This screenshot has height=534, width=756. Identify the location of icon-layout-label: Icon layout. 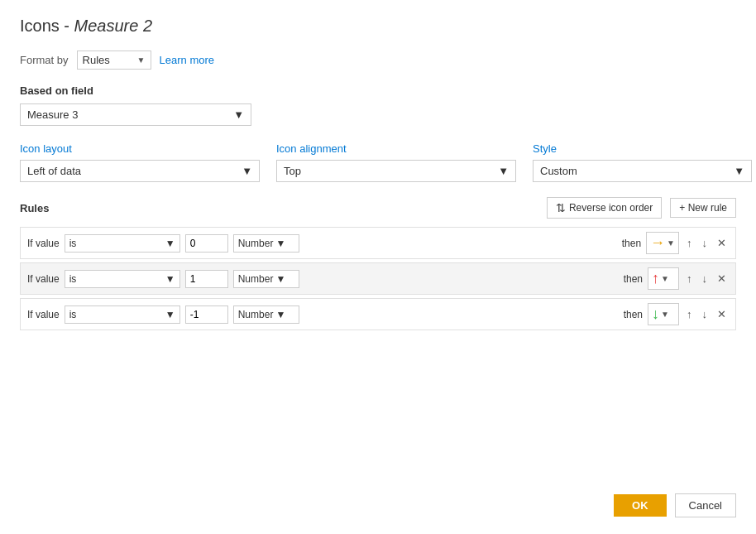
(140, 149).